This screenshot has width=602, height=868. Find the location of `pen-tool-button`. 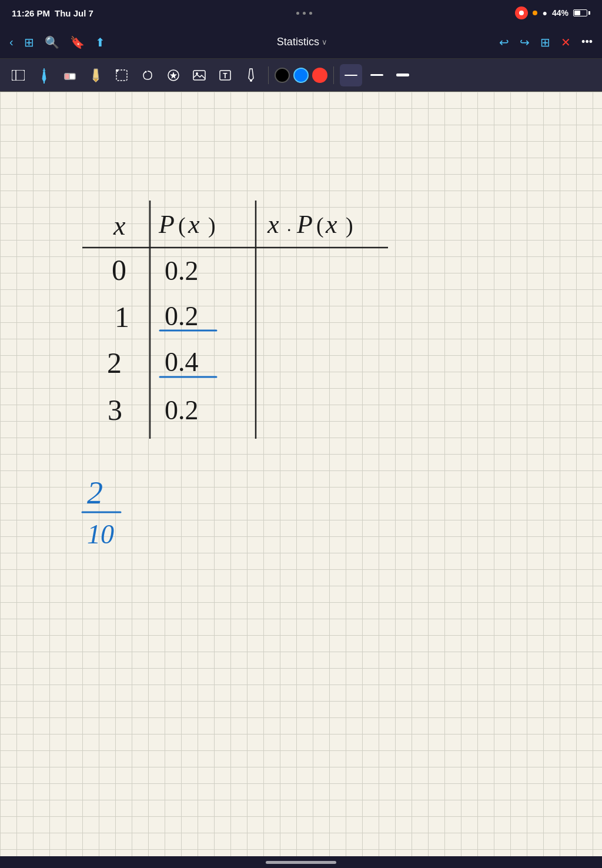

pen-tool-button is located at coordinates (44, 75).